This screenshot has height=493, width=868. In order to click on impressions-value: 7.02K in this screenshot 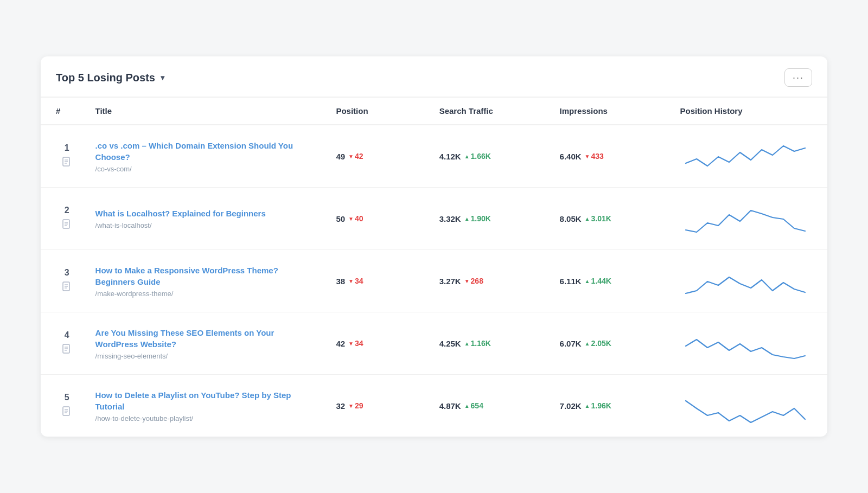, I will do `click(571, 406)`.